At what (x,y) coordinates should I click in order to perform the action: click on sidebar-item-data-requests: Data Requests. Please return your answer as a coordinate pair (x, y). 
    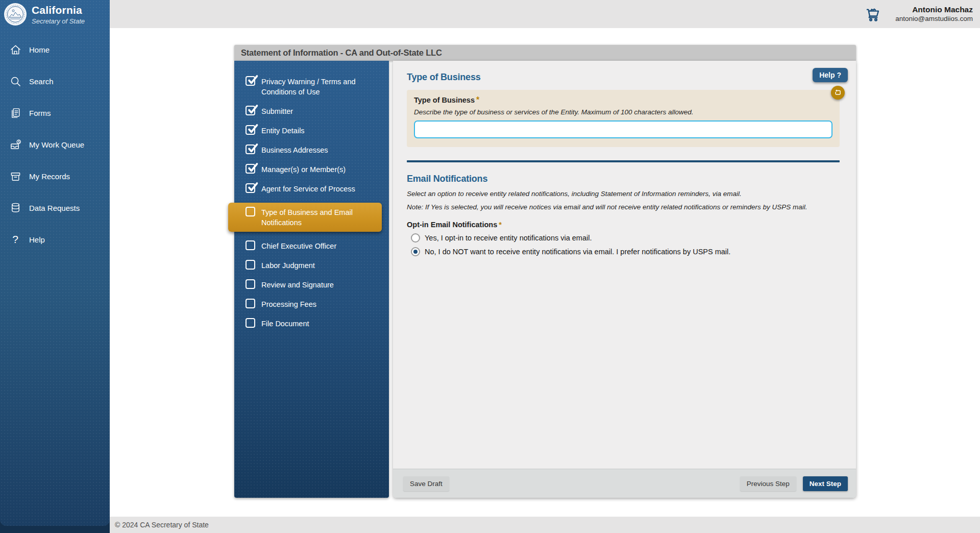
    Looking at the image, I should click on (55, 208).